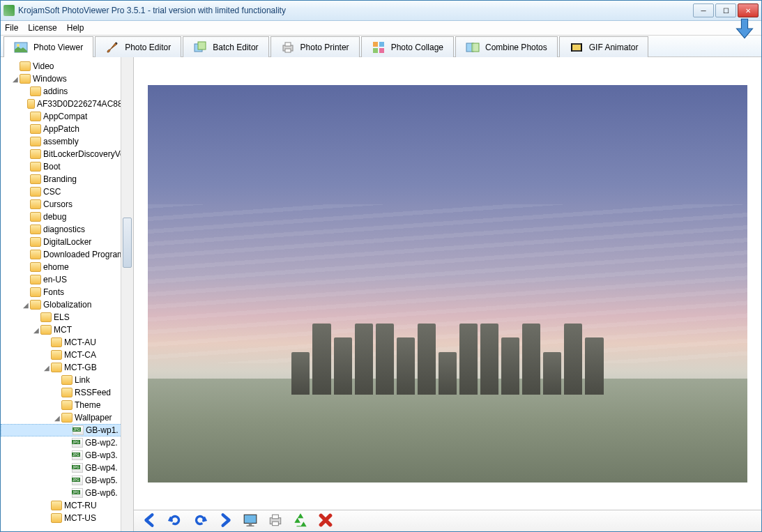 The width and height of the screenshot is (762, 532). What do you see at coordinates (67, 342) in the screenshot?
I see `tree-folder: MCT-AU` at bounding box center [67, 342].